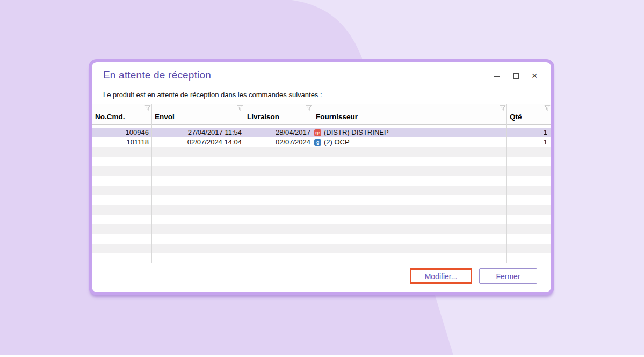  I want to click on cell-no-cmd: 101118, so click(121, 142).